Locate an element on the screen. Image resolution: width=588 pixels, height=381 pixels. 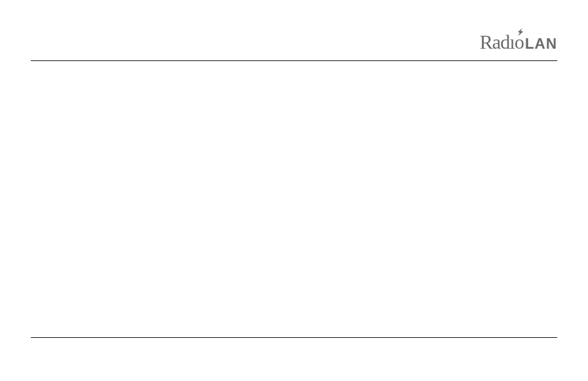
lightning-icon is located at coordinates (520, 33).